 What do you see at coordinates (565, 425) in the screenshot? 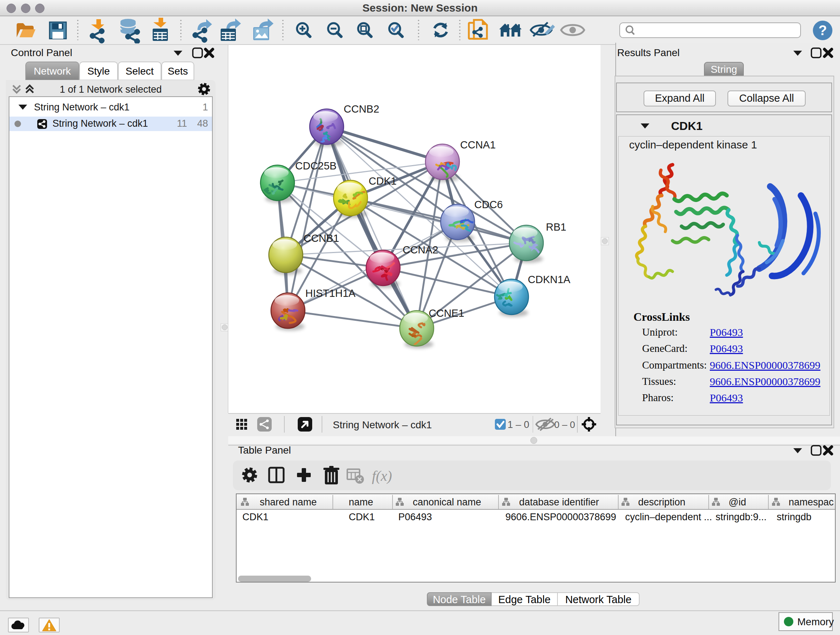
I see `svg-text: 0 – 0` at bounding box center [565, 425].